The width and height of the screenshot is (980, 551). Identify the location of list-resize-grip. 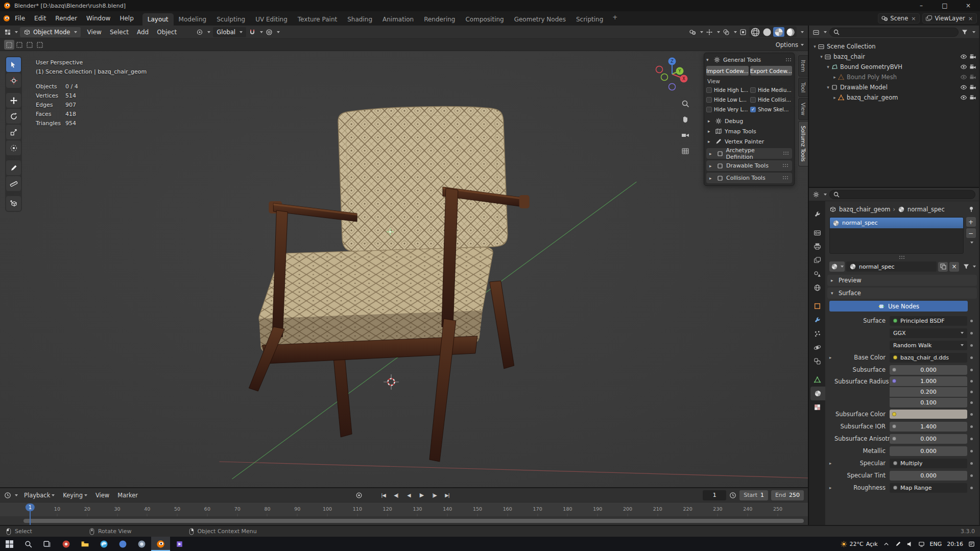
(902, 257).